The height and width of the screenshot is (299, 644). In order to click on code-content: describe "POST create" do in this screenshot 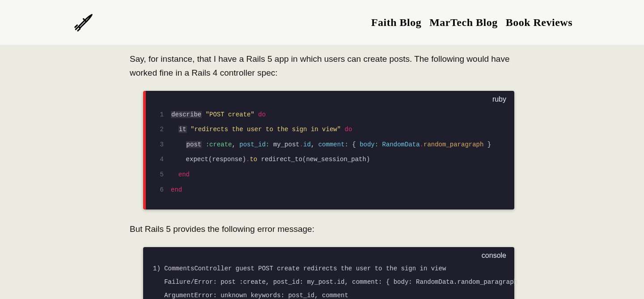, I will do `click(218, 115)`.